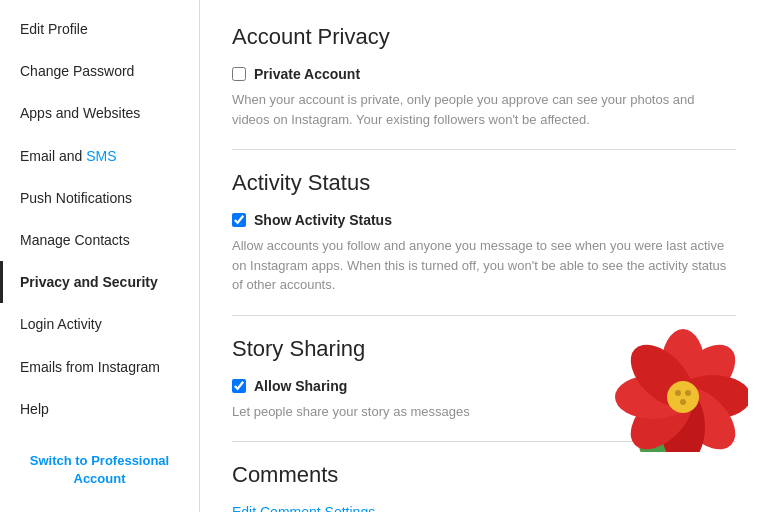  What do you see at coordinates (484, 475) in the screenshot?
I see `comments-title: Comments` at bounding box center [484, 475].